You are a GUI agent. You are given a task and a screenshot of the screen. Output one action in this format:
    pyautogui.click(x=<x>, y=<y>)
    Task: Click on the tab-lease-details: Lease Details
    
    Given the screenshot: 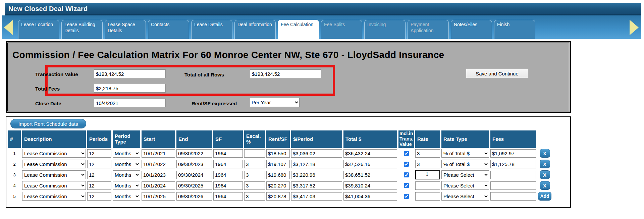 What is the action you would take?
    pyautogui.click(x=212, y=30)
    